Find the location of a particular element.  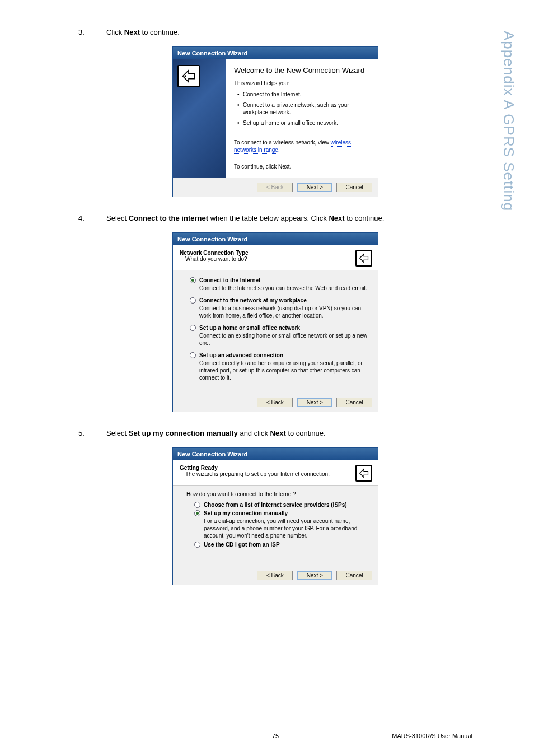

radio-description: Connect to an existing home or small off… is located at coordinates (279, 339).